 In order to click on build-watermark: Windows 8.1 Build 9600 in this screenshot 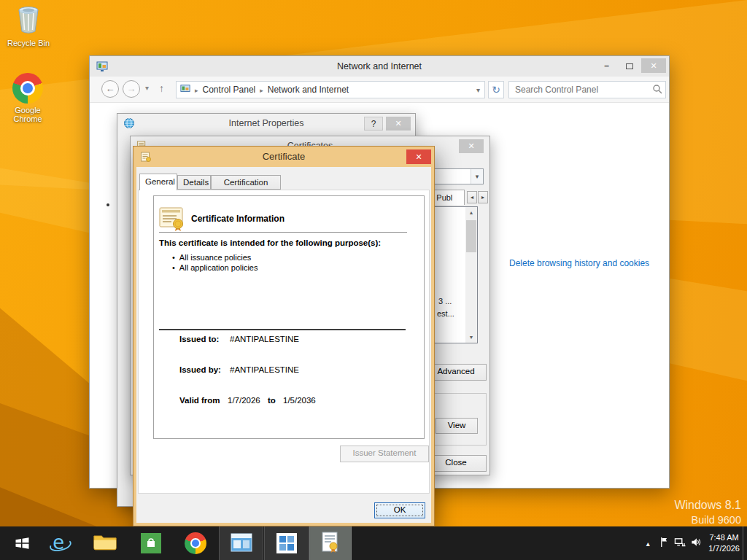, I will do `click(708, 512)`.